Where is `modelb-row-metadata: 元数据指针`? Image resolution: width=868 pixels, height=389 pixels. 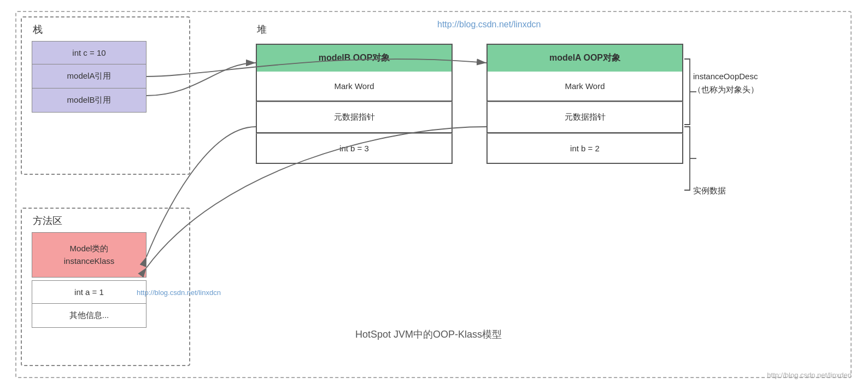 modelb-row-metadata: 元数据指针 is located at coordinates (354, 117).